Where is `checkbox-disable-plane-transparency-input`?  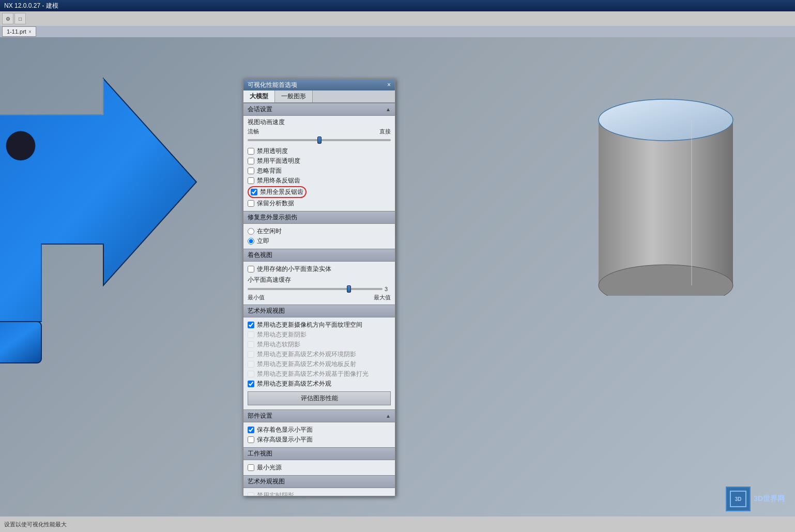
checkbox-disable-plane-transparency-input is located at coordinates (251, 161).